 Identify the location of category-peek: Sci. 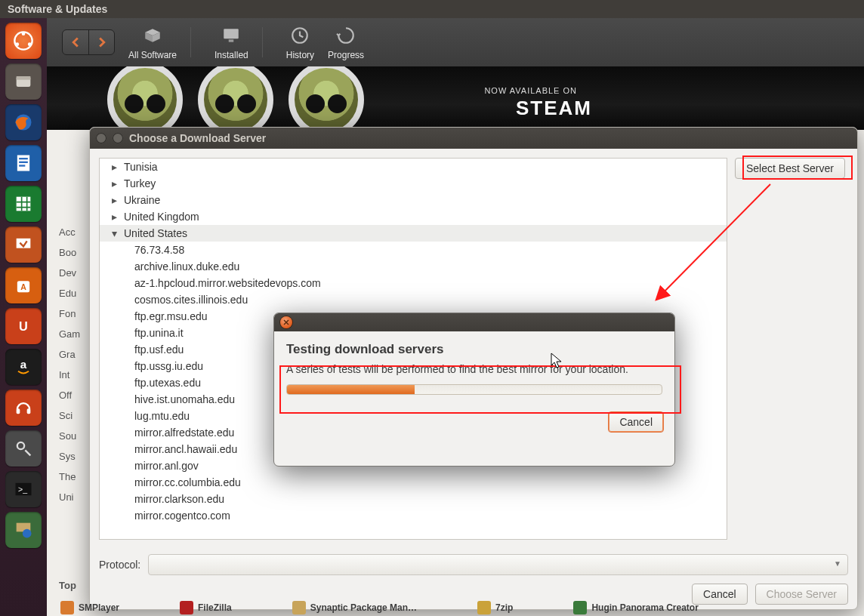
(74, 417).